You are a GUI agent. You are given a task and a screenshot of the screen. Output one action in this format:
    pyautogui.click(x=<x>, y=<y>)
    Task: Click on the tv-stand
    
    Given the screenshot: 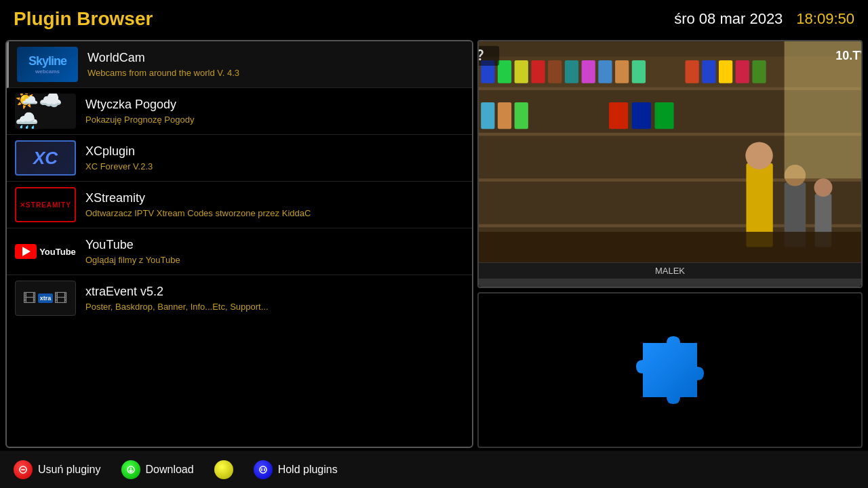 What is the action you would take?
    pyautogui.click(x=670, y=283)
    